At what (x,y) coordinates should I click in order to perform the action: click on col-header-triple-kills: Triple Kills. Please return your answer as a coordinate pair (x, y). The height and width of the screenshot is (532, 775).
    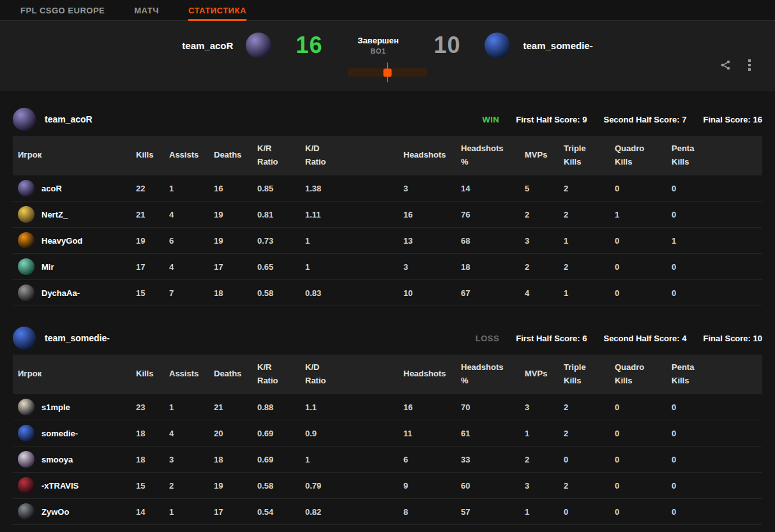
    Looking at the image, I should click on (589, 155).